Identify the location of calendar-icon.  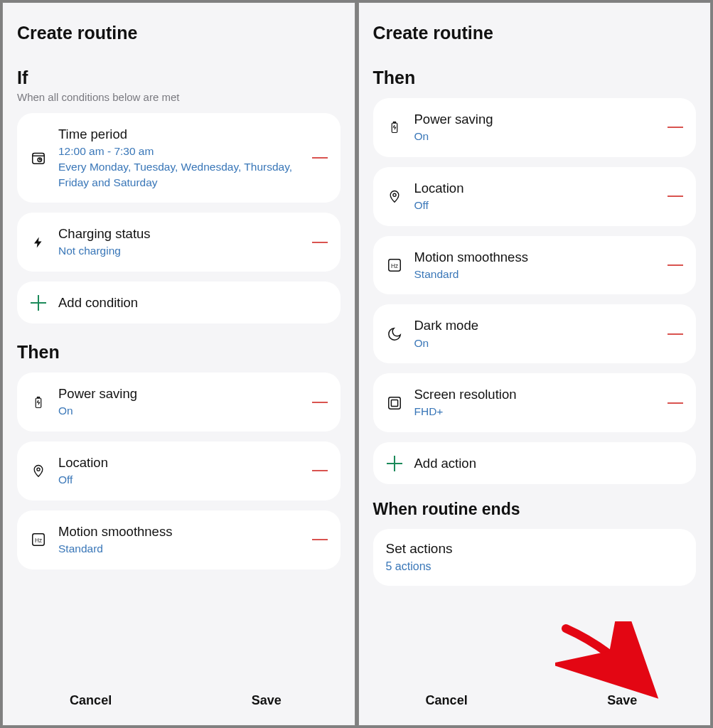
(38, 158).